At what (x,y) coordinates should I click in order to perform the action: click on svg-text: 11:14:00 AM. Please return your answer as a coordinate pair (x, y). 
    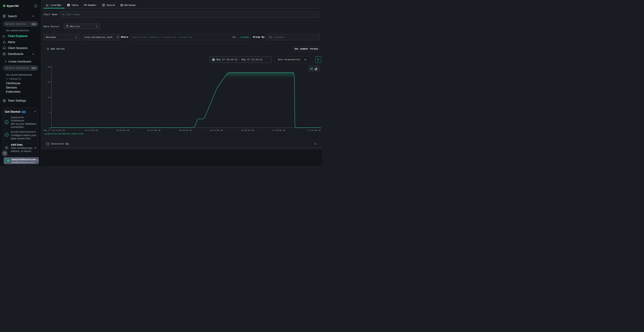
    Looking at the image, I should click on (314, 130).